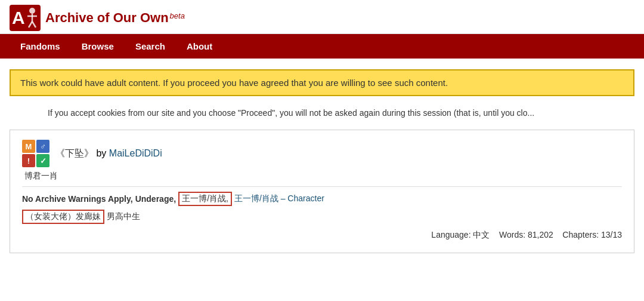 Image resolution: width=644 pixels, height=301 pixels. I want to click on work-title: 《下坠》, so click(75, 153).